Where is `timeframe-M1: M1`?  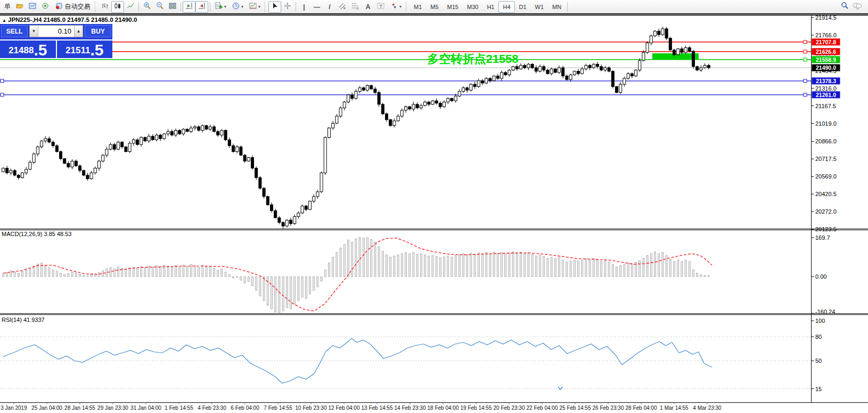 timeframe-M1: M1 is located at coordinates (417, 7).